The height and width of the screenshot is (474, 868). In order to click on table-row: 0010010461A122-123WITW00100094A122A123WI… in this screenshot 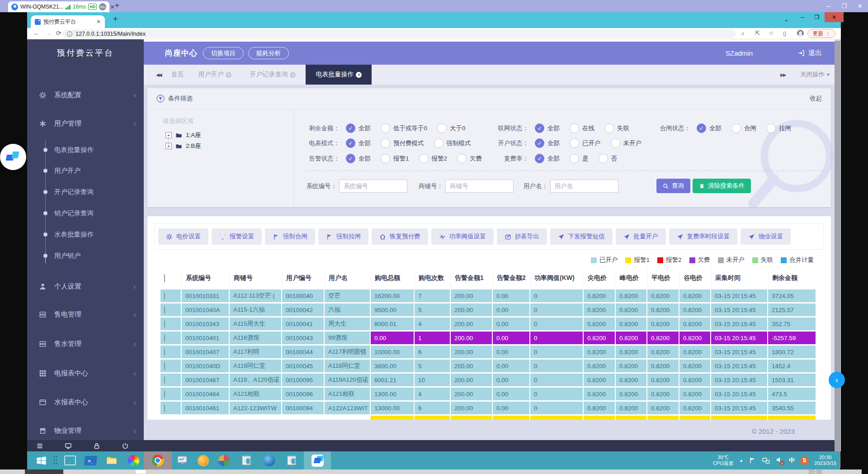, I will do `click(488, 408)`.